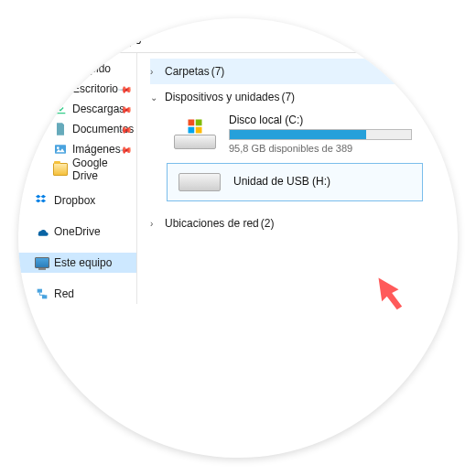 The height and width of the screenshot is (476, 476). Describe the element at coordinates (212, 223) in the screenshot. I see `group-label: Ubicaciones de red` at that location.